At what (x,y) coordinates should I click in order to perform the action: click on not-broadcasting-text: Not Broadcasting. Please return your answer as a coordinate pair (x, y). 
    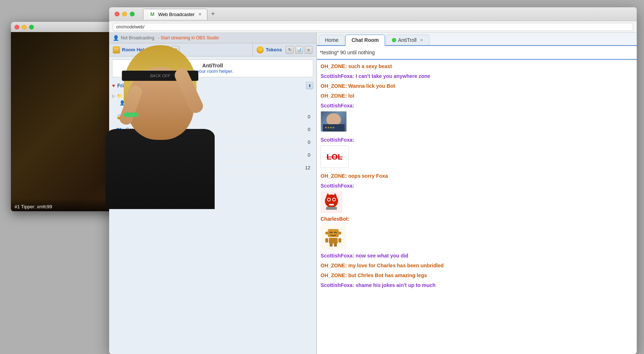
    Looking at the image, I should click on (138, 38).